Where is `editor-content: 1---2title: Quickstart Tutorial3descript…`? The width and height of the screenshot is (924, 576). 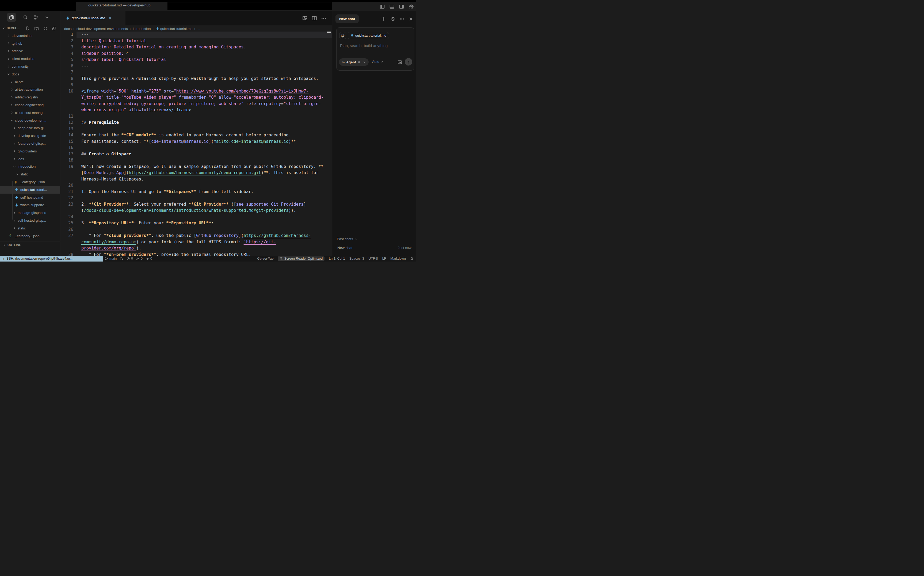 editor-content: 1---2title: Quickstart Tutorial3descript… is located at coordinates (196, 144).